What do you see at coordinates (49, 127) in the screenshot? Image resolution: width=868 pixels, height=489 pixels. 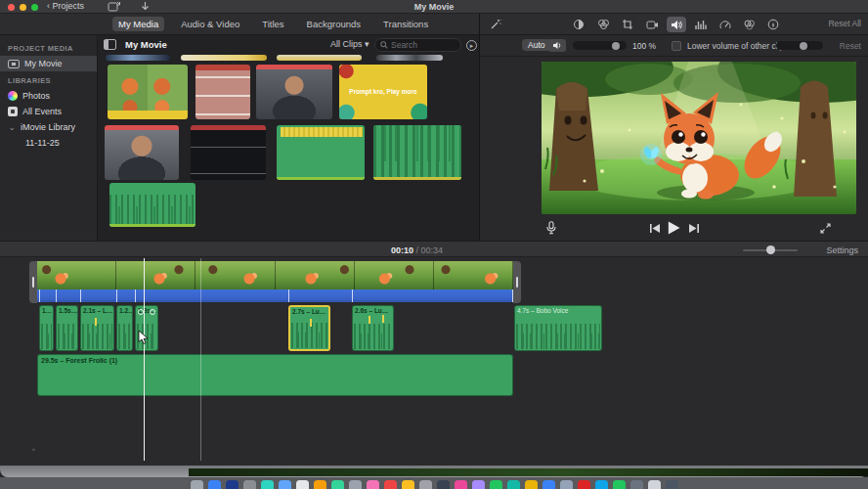 I see `sidebar-item-imovie-library: ⌄ iMovie Library` at bounding box center [49, 127].